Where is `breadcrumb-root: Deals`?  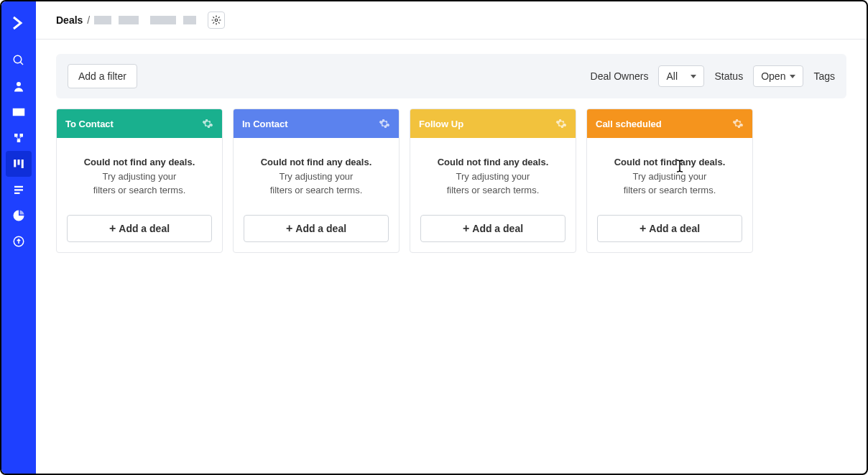 breadcrumb-root: Deals is located at coordinates (69, 20).